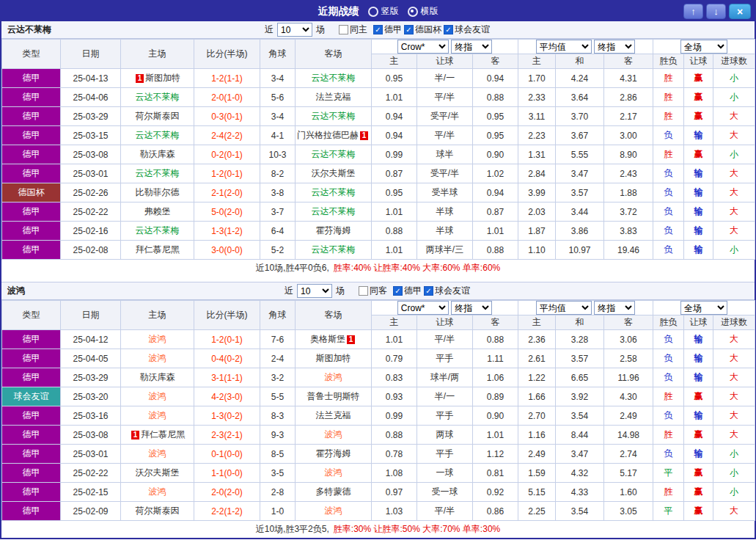 This screenshot has height=540, width=756. I want to click on odds-cell: 0.86, so click(496, 511).